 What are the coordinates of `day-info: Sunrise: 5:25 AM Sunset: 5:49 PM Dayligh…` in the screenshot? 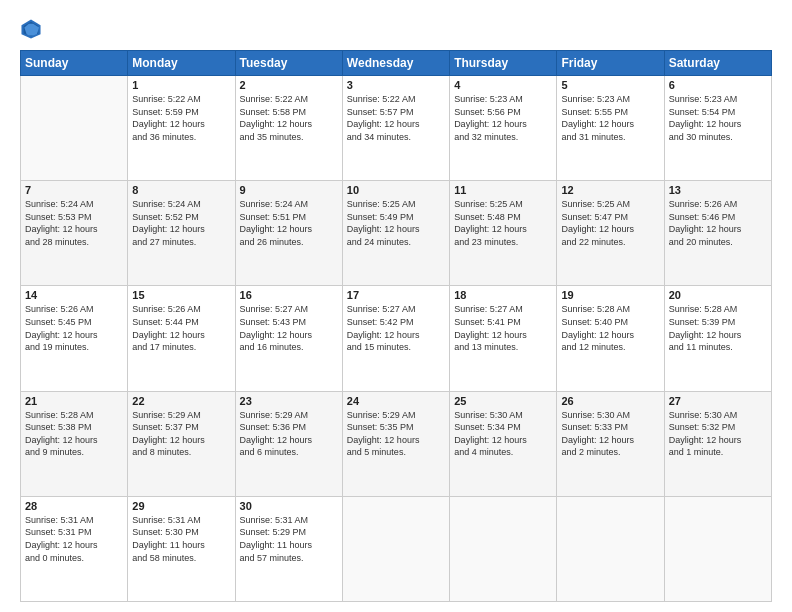 It's located at (396, 223).